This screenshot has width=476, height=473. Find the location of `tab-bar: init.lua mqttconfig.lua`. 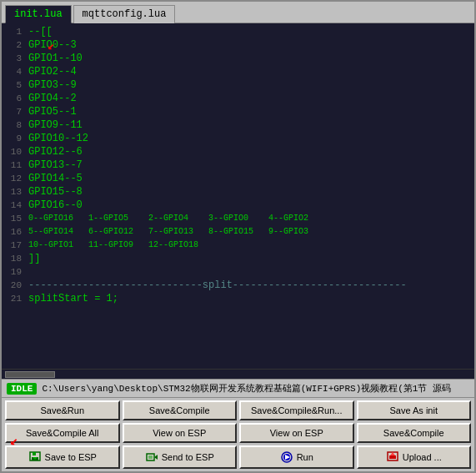

tab-bar: init.lua mqttconfig.lua is located at coordinates (238, 13).